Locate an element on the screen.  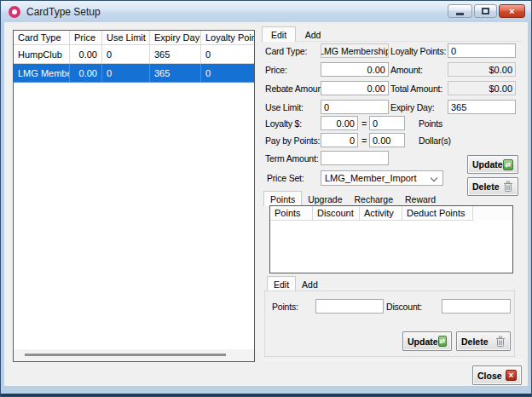
cell-card-type: HumpClub is located at coordinates (42, 55).